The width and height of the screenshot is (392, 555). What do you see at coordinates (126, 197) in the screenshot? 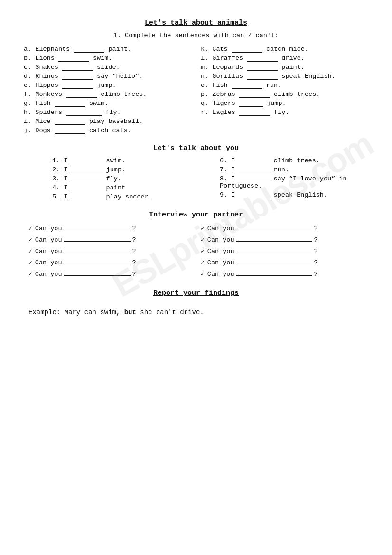
I see `num-item: 5. I play soccer.` at bounding box center [126, 197].